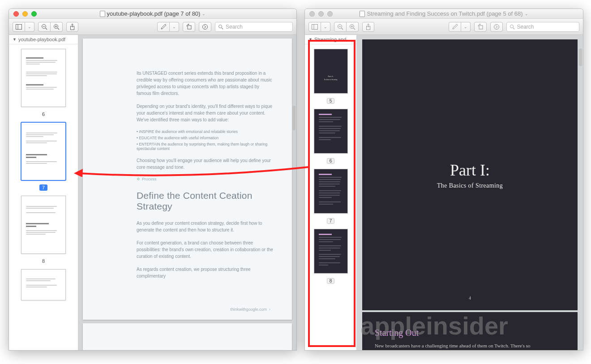 The width and height of the screenshot is (591, 364). Describe the element at coordinates (470, 298) in the screenshot. I see `page-number: 4` at that location.